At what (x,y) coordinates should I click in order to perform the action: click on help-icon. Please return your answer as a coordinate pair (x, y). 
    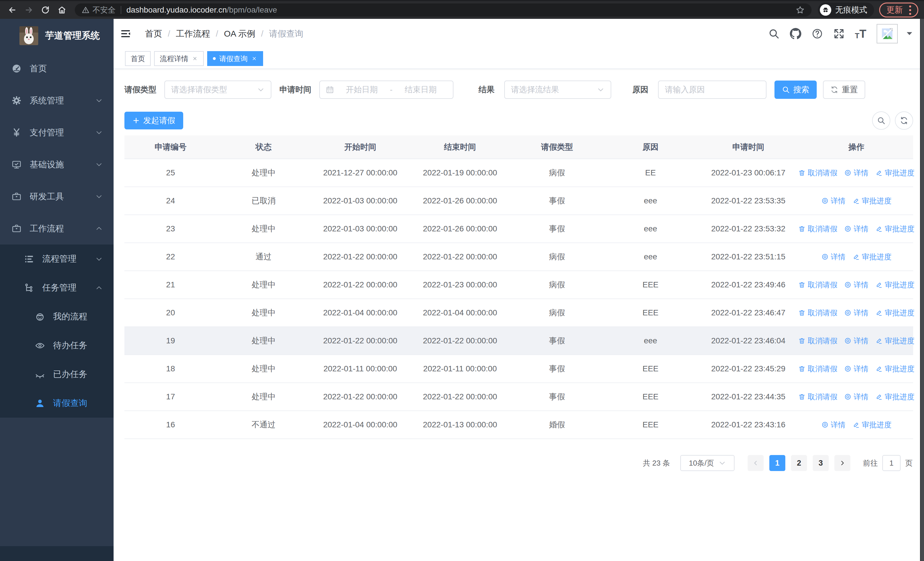
    Looking at the image, I should click on (818, 34).